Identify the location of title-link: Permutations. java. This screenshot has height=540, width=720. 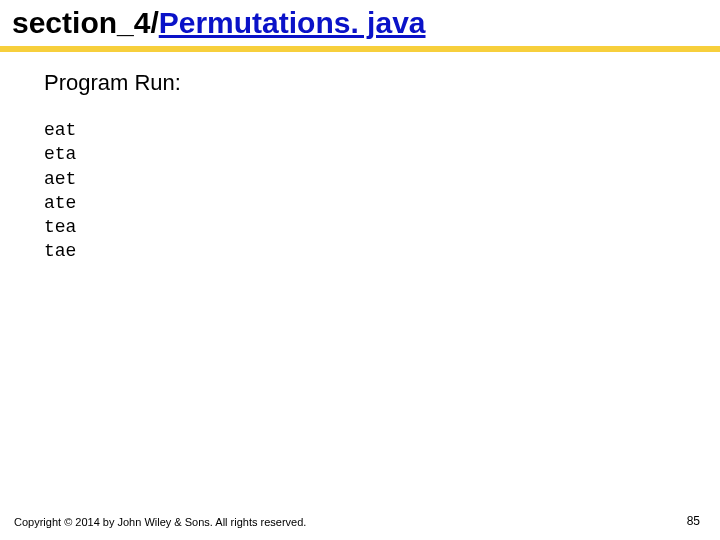
(292, 22).